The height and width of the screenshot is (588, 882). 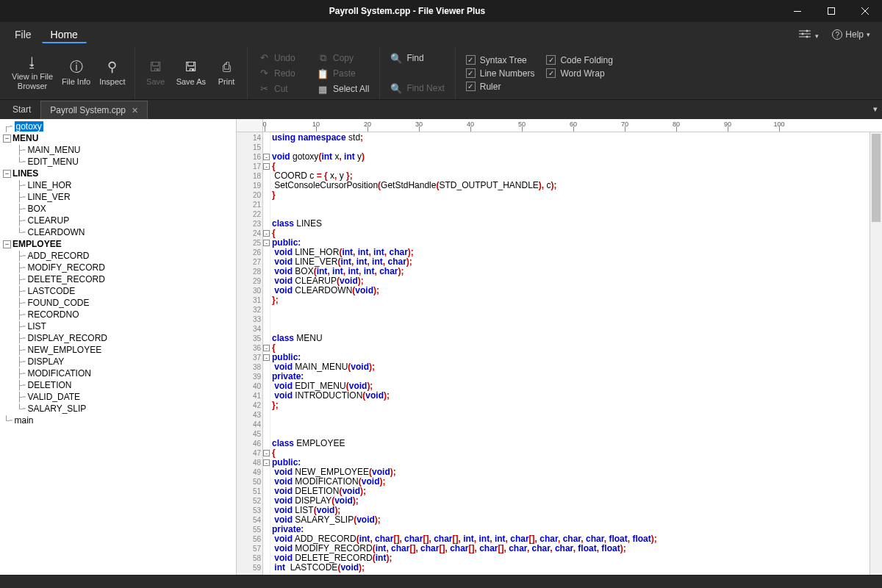 I want to click on tree-node-lastcode: ├╴LASTCODE, so click(x=118, y=291).